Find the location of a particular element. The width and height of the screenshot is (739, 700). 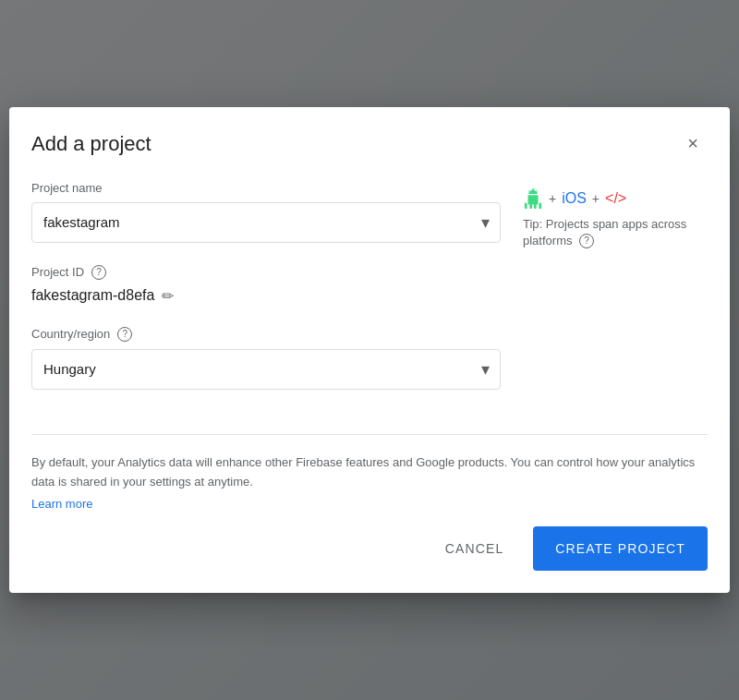

project-id-value: fakestagram-d8efa ✏ is located at coordinates (266, 296).